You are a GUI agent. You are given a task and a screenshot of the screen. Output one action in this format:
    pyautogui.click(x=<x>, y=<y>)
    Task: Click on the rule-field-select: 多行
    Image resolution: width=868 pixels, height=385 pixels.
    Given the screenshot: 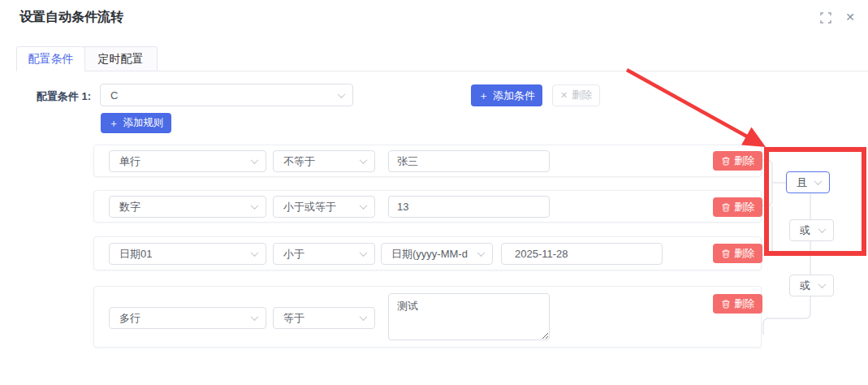 What is the action you would take?
    pyautogui.click(x=188, y=318)
    